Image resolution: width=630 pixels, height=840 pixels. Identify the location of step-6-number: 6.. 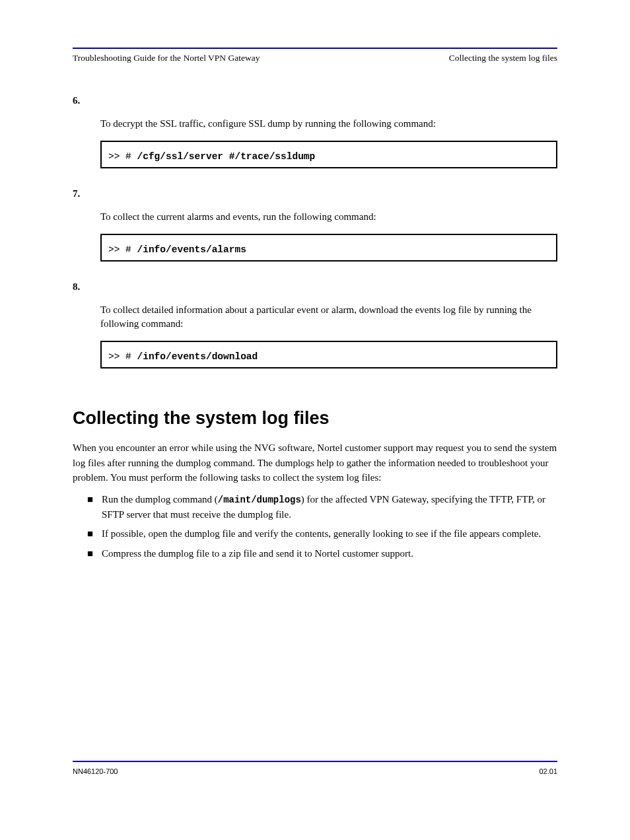
(315, 100).